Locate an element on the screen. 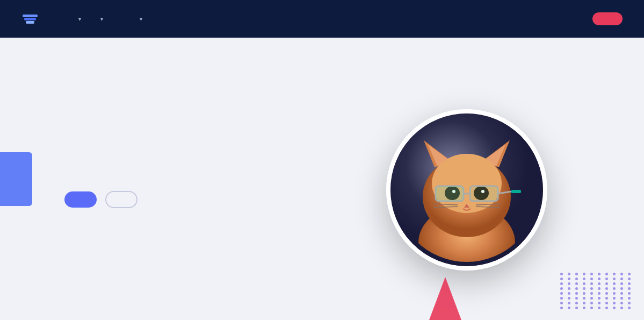 The width and height of the screenshot is (644, 320). navbar: ▾ ▾ ▾ is located at coordinates (322, 19).